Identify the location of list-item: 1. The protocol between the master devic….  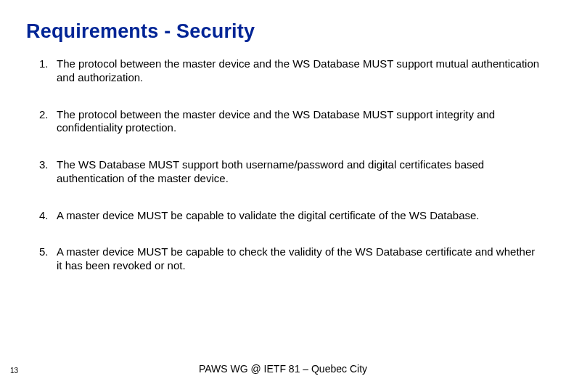
(290, 71).